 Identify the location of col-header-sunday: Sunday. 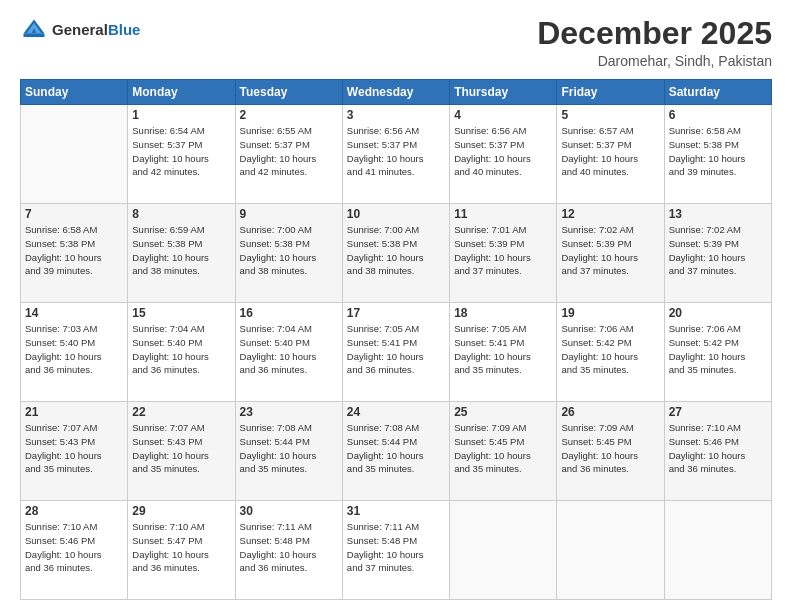
(74, 92).